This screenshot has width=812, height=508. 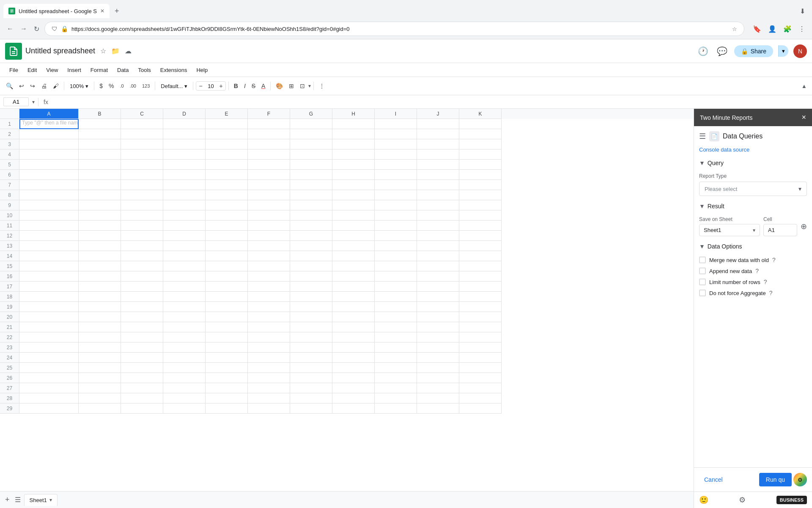 What do you see at coordinates (354, 307) in the screenshot?
I see `cell-h19` at bounding box center [354, 307].